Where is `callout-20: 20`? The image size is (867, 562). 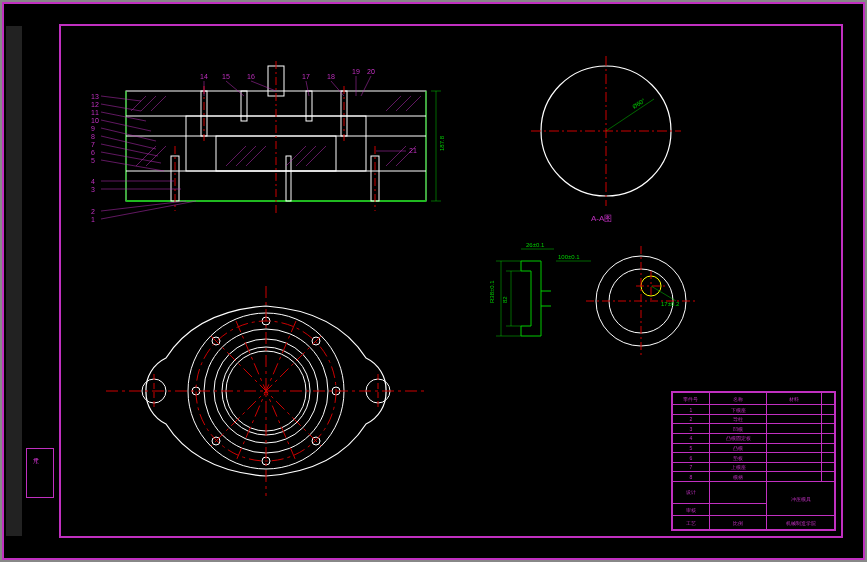
callout-20: 20 is located at coordinates (371, 72).